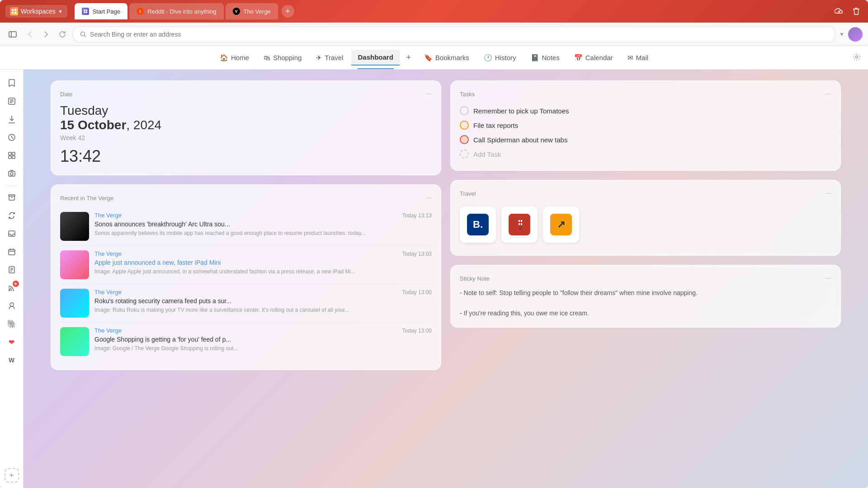 Image resolution: width=868 pixels, height=488 pixels. What do you see at coordinates (429, 94) in the screenshot?
I see `date-card-menu: ···` at bounding box center [429, 94].